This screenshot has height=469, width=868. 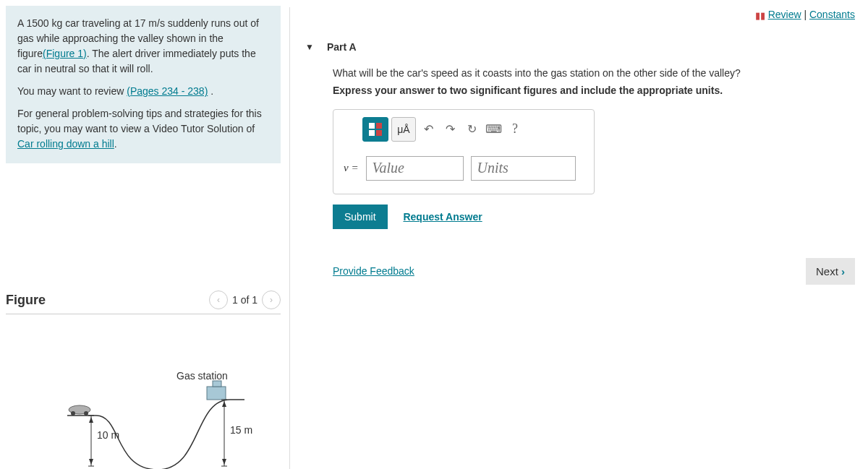 I want to click on valley-curve, so click(x=156, y=434).